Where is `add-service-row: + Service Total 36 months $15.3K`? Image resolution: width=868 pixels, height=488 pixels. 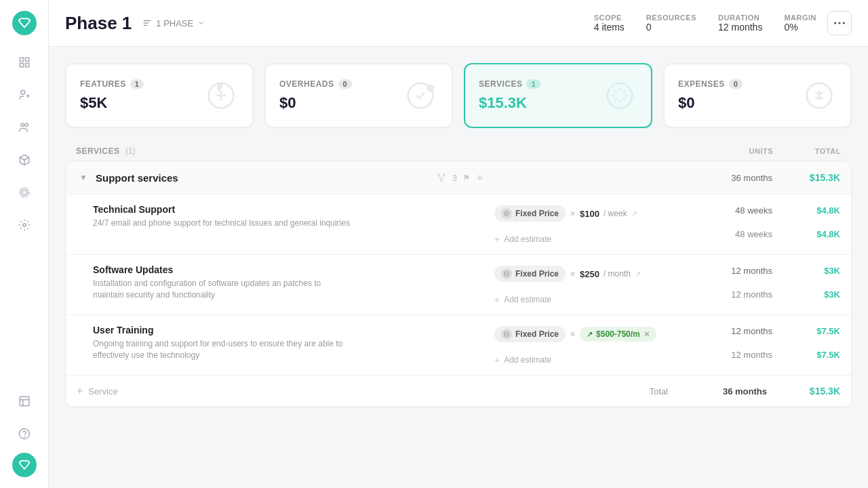
add-service-row: + Service Total 36 months $15.3K is located at coordinates (458, 390).